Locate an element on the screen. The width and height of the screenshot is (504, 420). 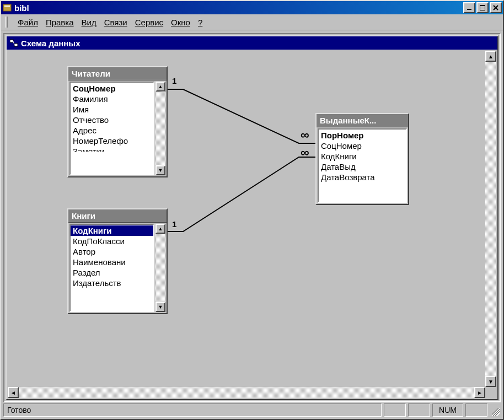
menu-relations: Связи is located at coordinates (116, 22).